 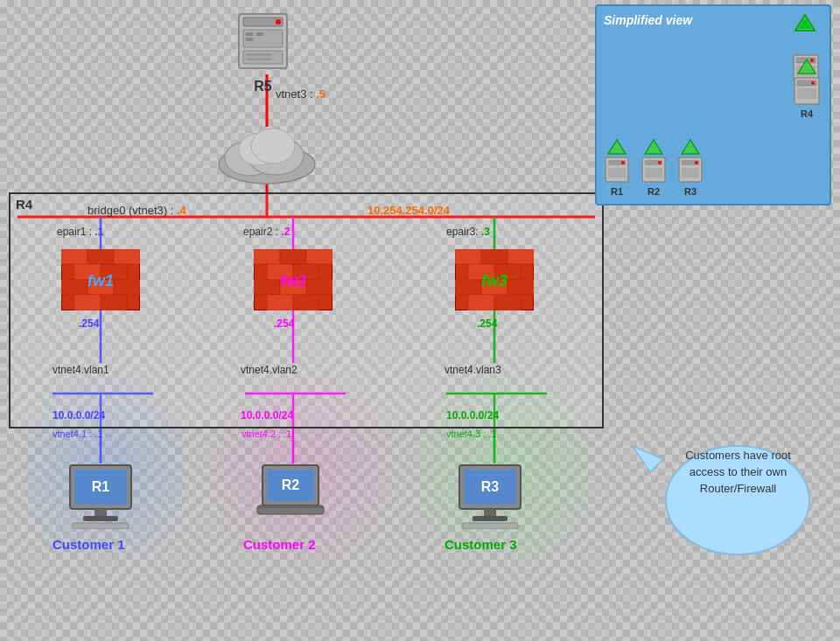 What do you see at coordinates (262, 51) in the screenshot?
I see `r5-server: R5` at bounding box center [262, 51].